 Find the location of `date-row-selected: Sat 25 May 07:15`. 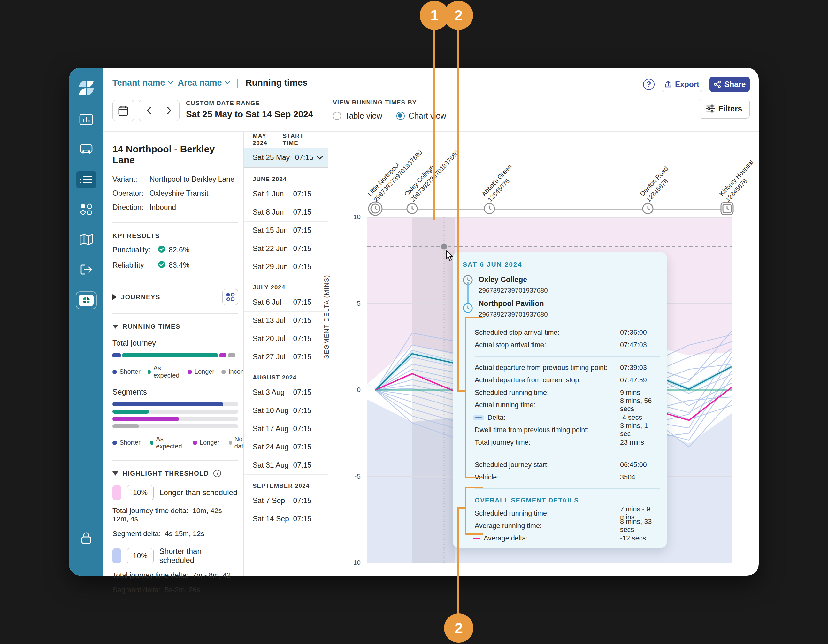

date-row-selected: Sat 25 May 07:15 is located at coordinates (286, 158).